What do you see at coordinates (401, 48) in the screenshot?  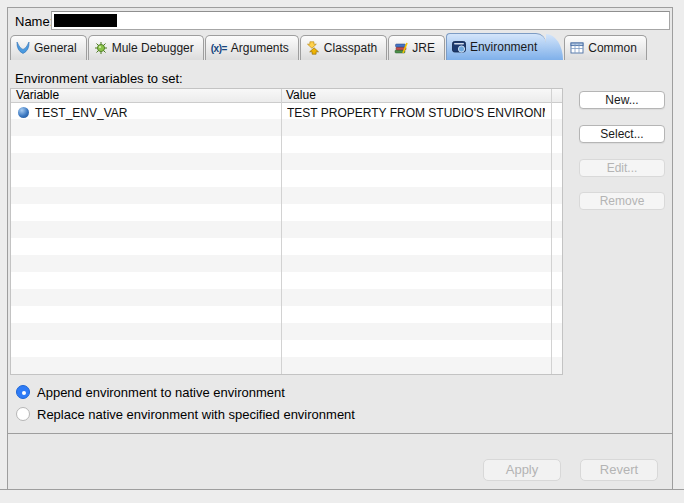 I see `jre-icon` at bounding box center [401, 48].